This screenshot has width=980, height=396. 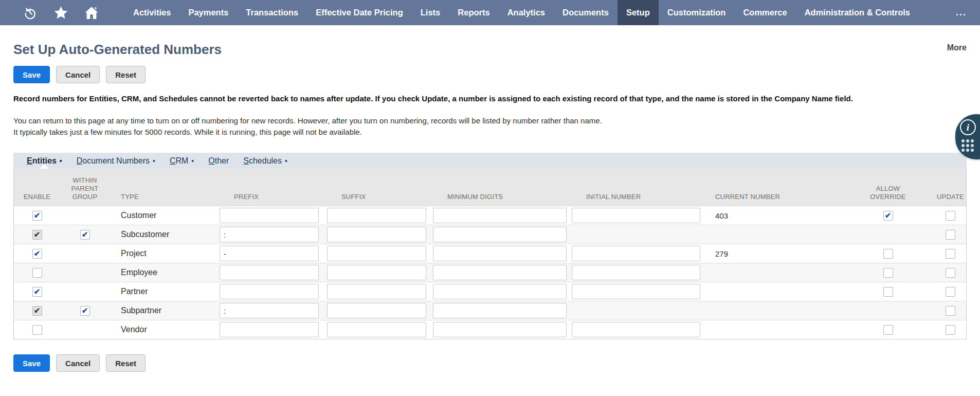 What do you see at coordinates (219, 160) in the screenshot?
I see `subtab: Other •` at bounding box center [219, 160].